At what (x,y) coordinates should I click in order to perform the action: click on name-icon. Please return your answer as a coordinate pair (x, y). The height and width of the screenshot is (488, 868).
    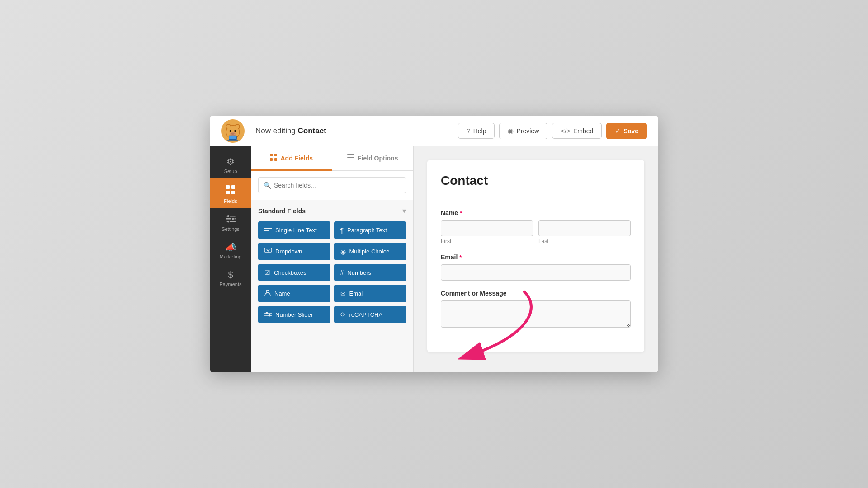
    Looking at the image, I should click on (268, 294).